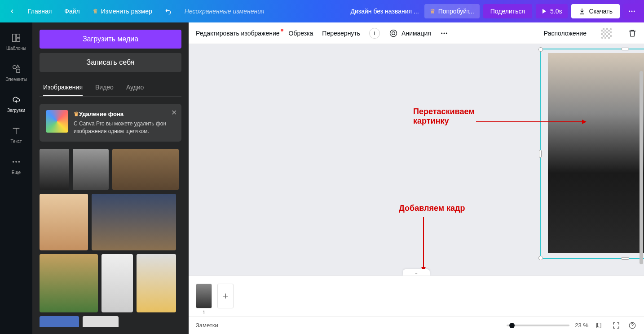 The height and width of the screenshot is (334, 644). What do you see at coordinates (16, 178) in the screenshot?
I see `left-nav-rail: Шаблоны Элементы Загрузки Текст Еще` at bounding box center [16, 178].